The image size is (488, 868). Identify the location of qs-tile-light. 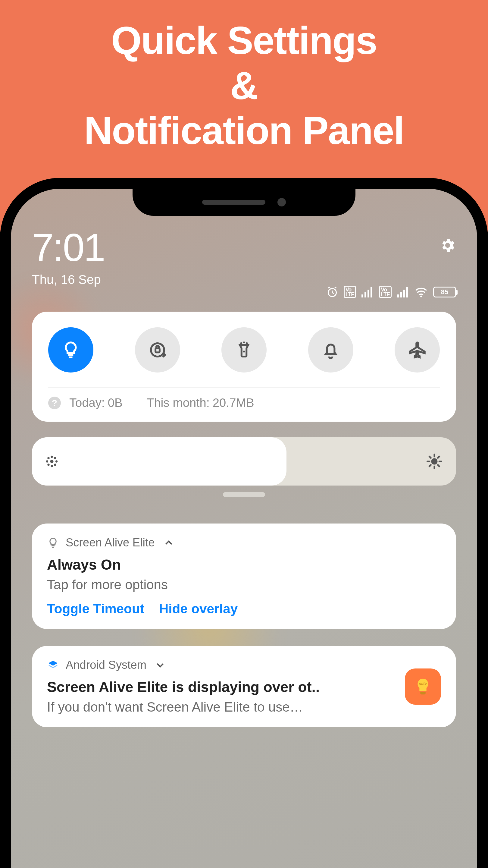
(71, 350).